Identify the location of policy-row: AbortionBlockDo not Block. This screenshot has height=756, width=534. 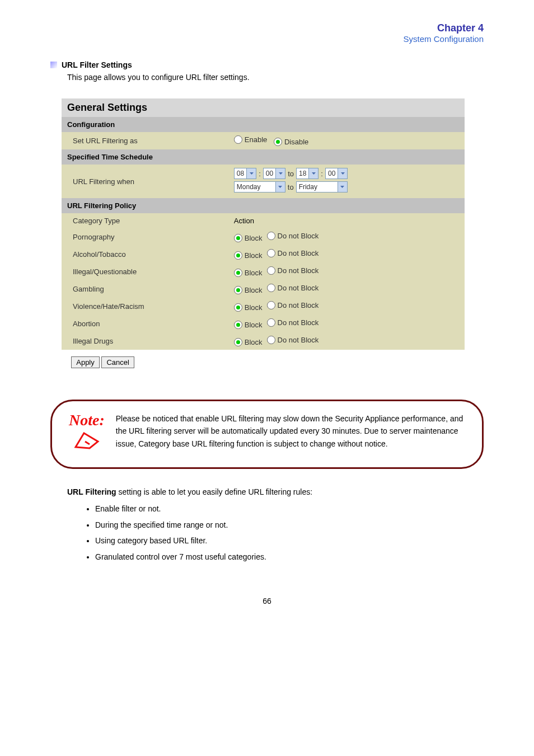
(263, 323).